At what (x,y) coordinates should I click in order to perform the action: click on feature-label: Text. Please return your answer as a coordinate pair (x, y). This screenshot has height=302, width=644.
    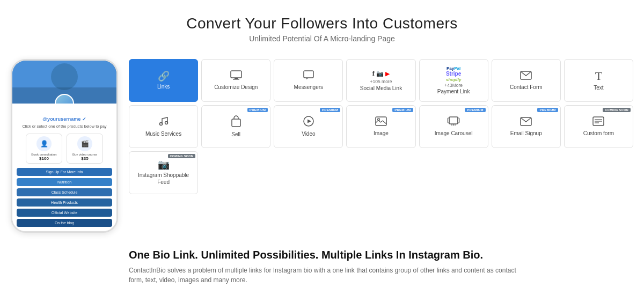
    Looking at the image, I should click on (598, 88).